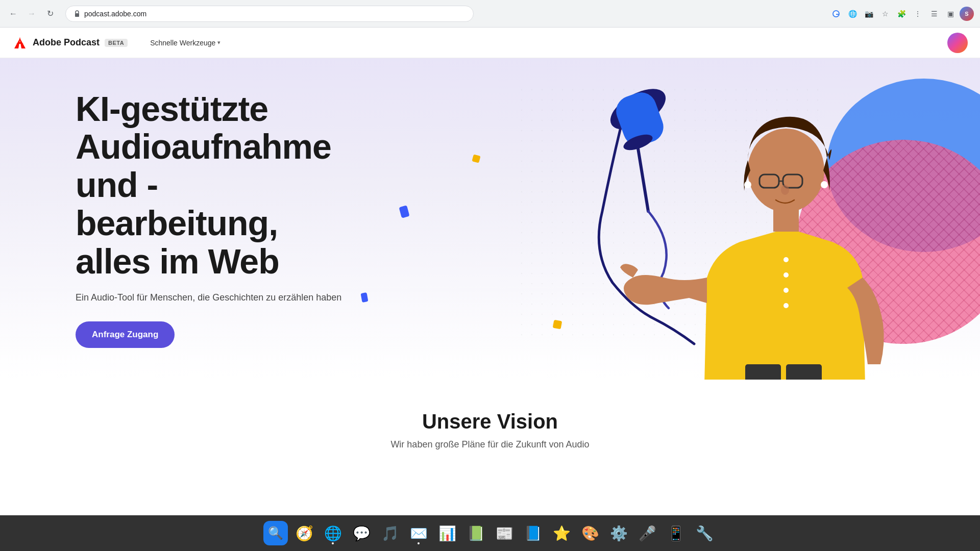  What do you see at coordinates (490, 533) in the screenshot?
I see `taskbar: 🔍 🧭 🌐 💬 🎵 ✉️ 📊 📗 📰 📘 ⭐ 🎨 ⚙️ 🎤 📱` at bounding box center [490, 533].